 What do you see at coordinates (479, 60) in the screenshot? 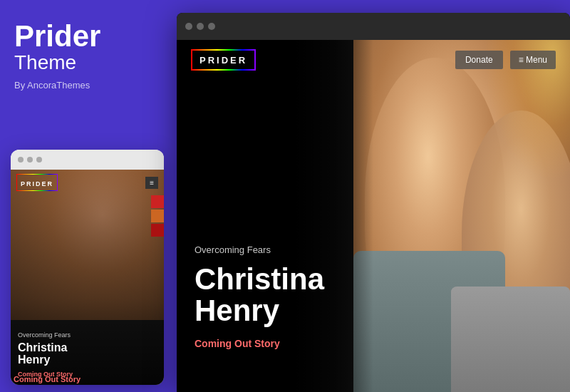
I see `donate-button: Donate` at bounding box center [479, 60].